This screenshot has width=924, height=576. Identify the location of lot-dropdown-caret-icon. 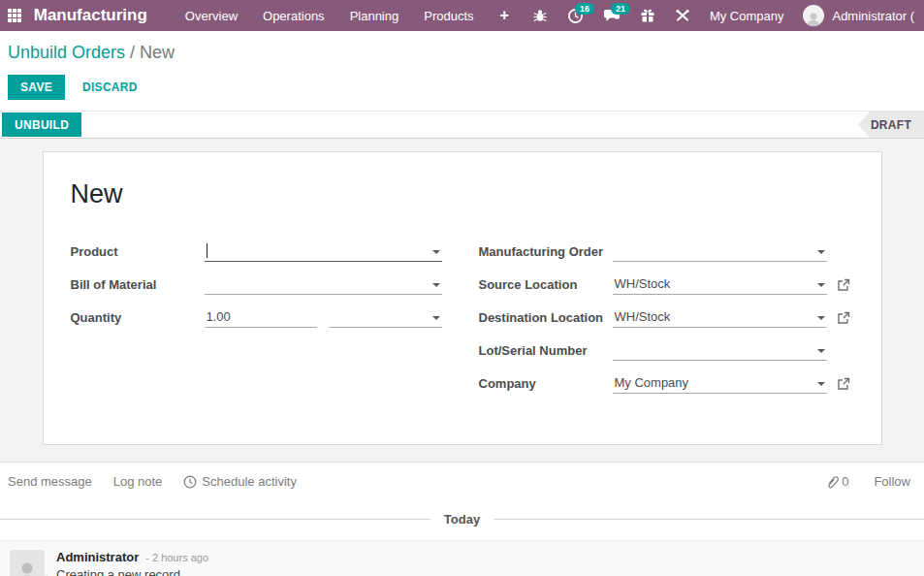
(821, 351).